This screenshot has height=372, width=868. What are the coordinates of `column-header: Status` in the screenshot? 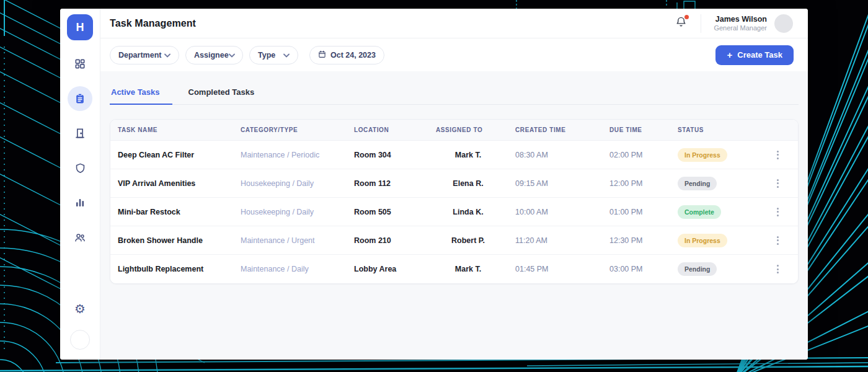 It's located at (714, 130).